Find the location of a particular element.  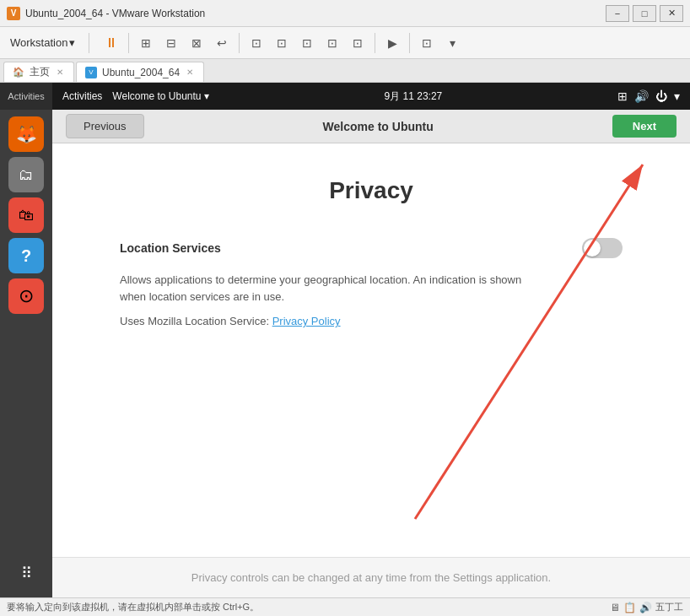

toolbar-btn-3: ⊠ is located at coordinates (197, 43).